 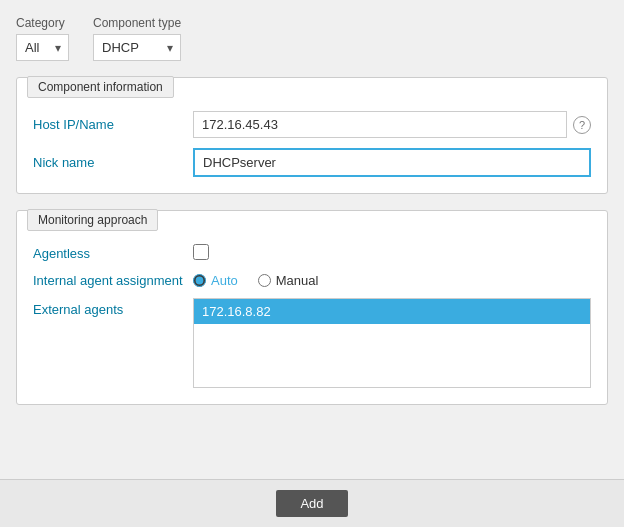 What do you see at coordinates (312, 280) in the screenshot?
I see `internal-agent-row: Internal agent assignment Auto Manual` at bounding box center [312, 280].